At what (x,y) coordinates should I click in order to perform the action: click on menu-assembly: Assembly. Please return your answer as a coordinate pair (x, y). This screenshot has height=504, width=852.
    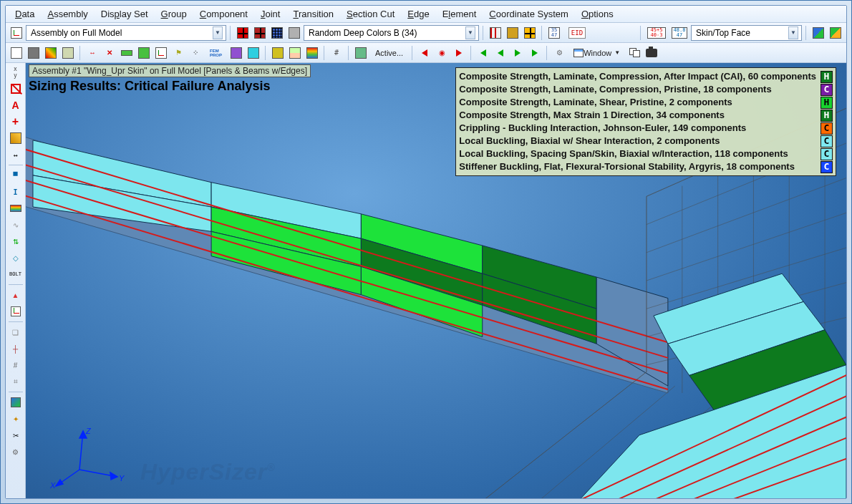
    Looking at the image, I should click on (67, 14).